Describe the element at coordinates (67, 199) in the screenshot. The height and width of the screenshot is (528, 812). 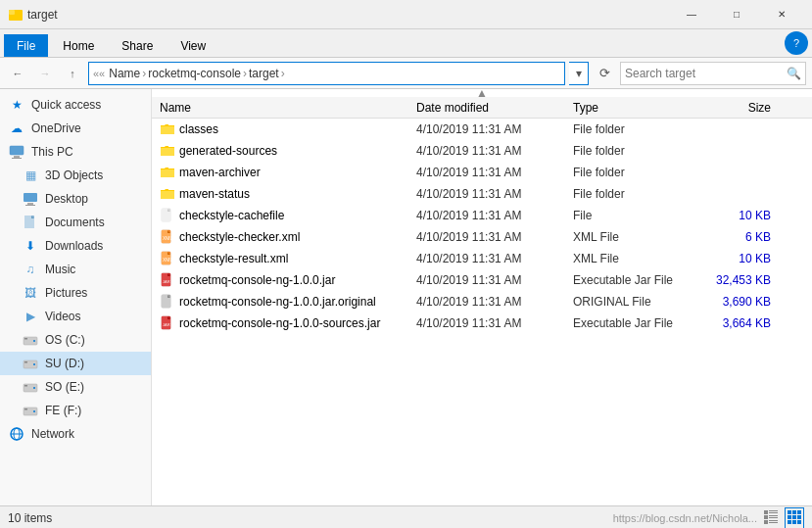
I see `sidebar-label-desktop: Desktop` at that location.